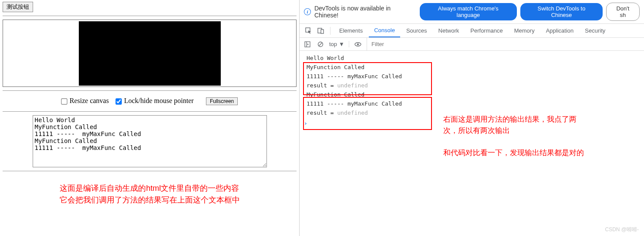 Image resolution: width=644 pixels, height=236 pixels. What do you see at coordinates (64, 101) in the screenshot?
I see `resize-canvas-checkbox` at bounding box center [64, 101].